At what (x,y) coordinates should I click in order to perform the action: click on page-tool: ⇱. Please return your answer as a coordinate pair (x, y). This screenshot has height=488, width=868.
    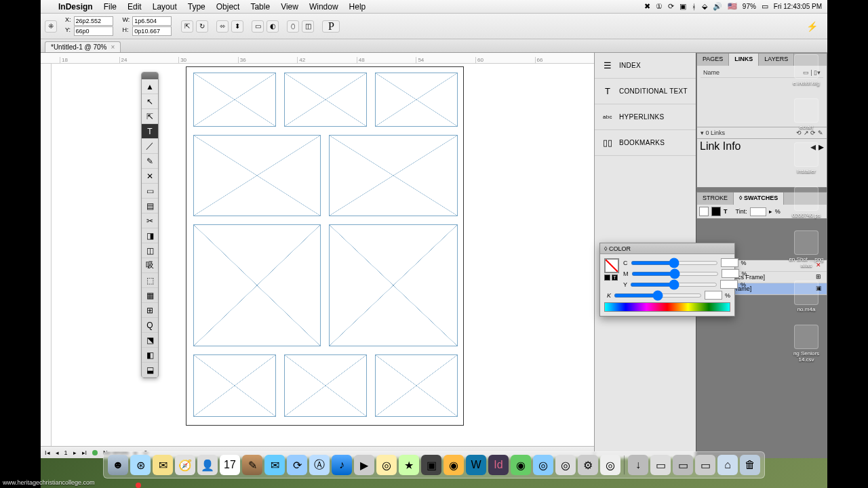
    Looking at the image, I should click on (150, 117).